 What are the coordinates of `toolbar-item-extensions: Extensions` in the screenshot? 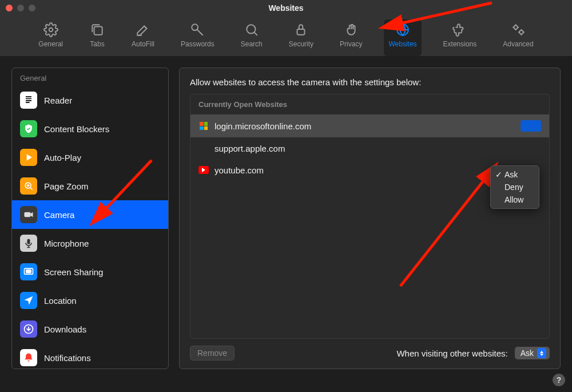 It's located at (460, 38).